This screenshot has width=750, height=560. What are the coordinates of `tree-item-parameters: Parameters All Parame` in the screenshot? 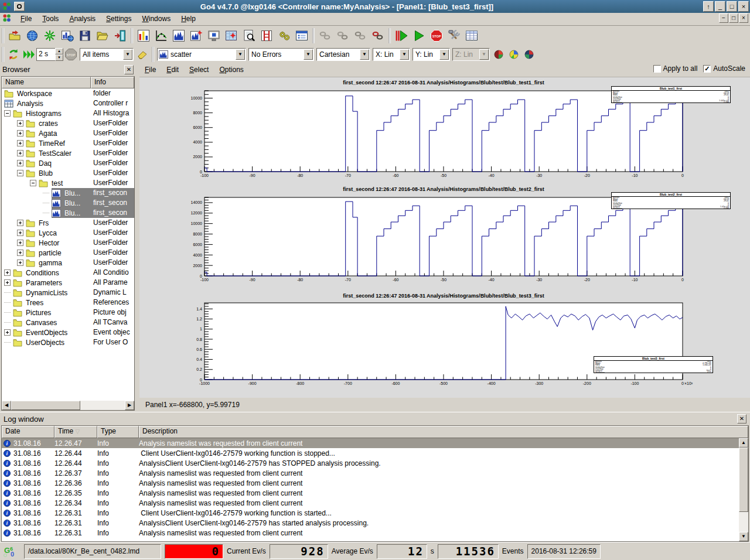 It's located at (68, 282).